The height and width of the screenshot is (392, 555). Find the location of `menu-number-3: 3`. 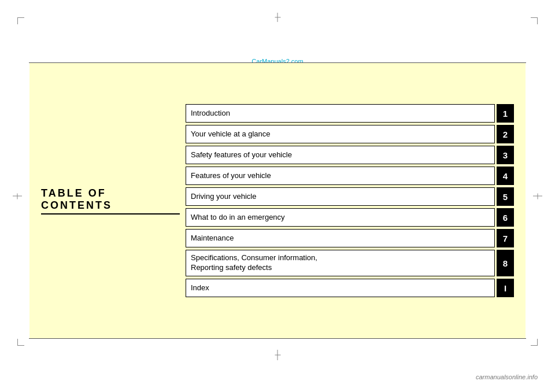

menu-number-3: 3 is located at coordinates (505, 155).